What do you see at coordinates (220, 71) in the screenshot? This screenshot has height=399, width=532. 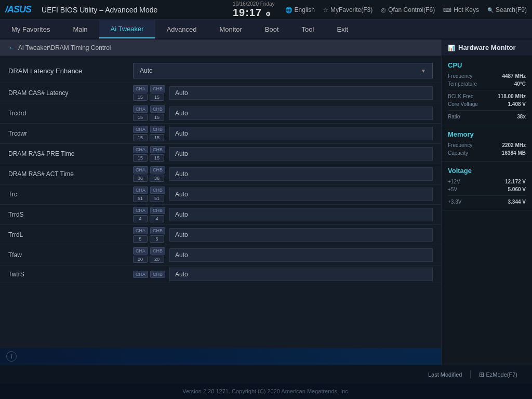 I see `setting-row-dram-latency-enhance: DRAM Latency Enhance Auto ▼` at bounding box center [220, 71].